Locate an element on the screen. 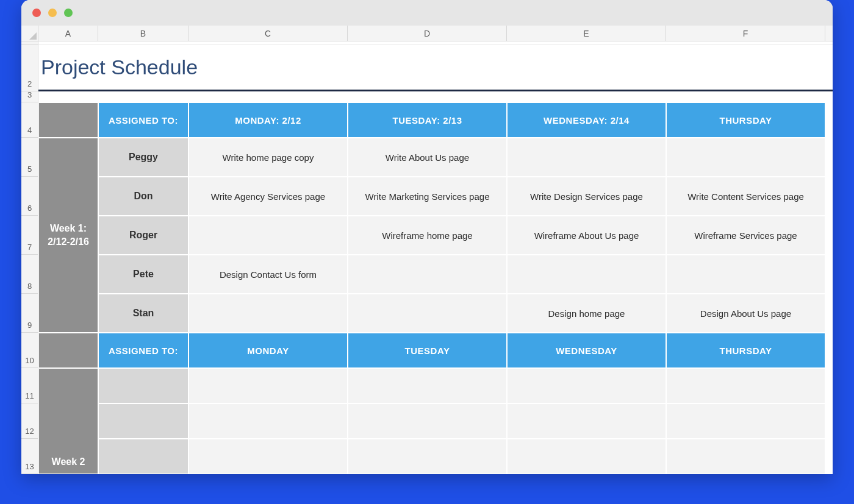  task-cell: Write Design Services page is located at coordinates (587, 196).